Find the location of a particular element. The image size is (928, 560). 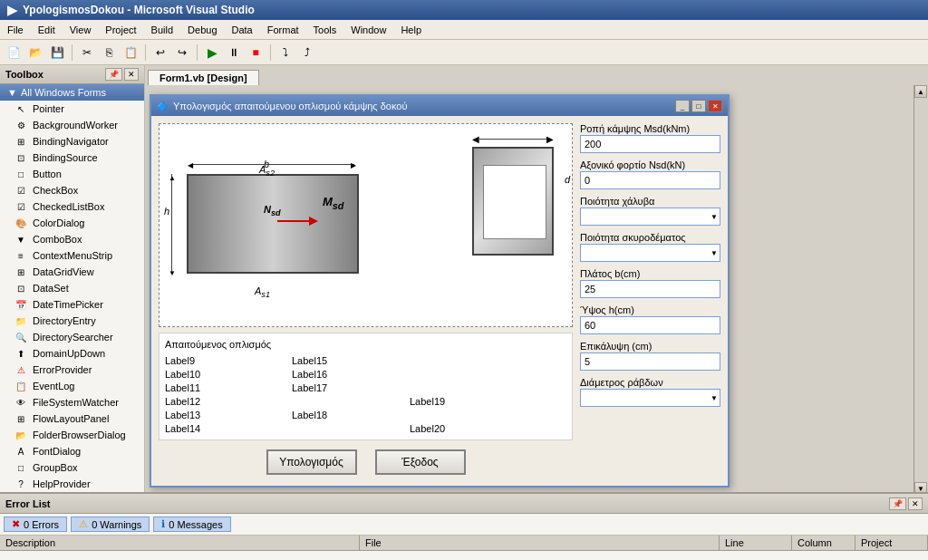

toolbox-contextmenu: ≡ ContextMenuStrip is located at coordinates (72, 256).